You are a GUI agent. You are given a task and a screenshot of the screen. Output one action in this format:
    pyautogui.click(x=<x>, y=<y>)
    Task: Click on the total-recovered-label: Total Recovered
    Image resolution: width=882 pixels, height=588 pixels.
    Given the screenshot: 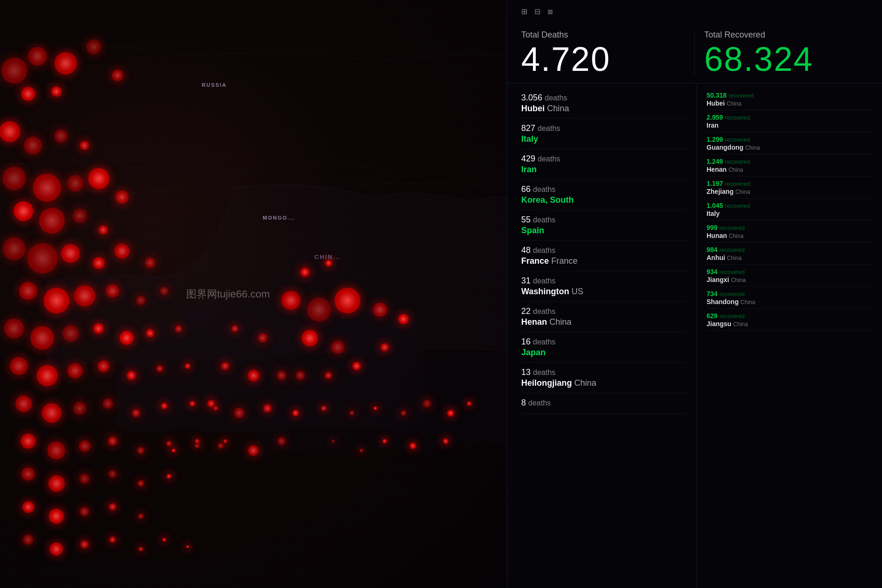 What is the action you would take?
    pyautogui.click(x=786, y=35)
    